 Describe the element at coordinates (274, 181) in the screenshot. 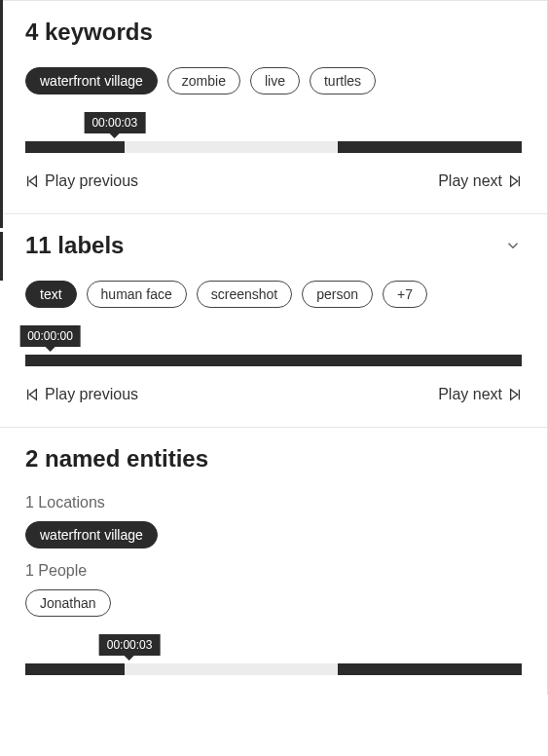

I see `keywords-controls: Play previous Play next` at that location.